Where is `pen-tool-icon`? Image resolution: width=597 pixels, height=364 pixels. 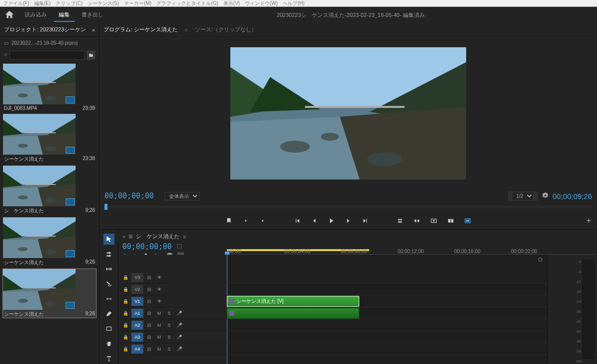 pen-tool-icon is located at coordinates (109, 314).